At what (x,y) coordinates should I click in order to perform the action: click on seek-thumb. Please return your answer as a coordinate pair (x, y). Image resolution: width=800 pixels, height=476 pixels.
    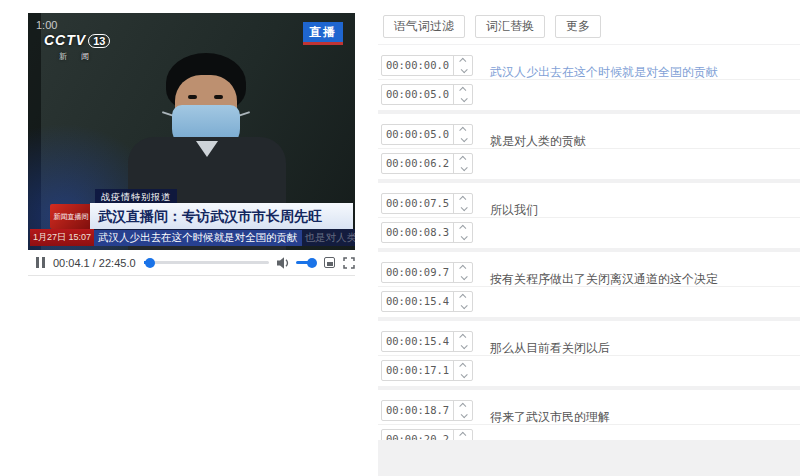
    Looking at the image, I should click on (150, 263).